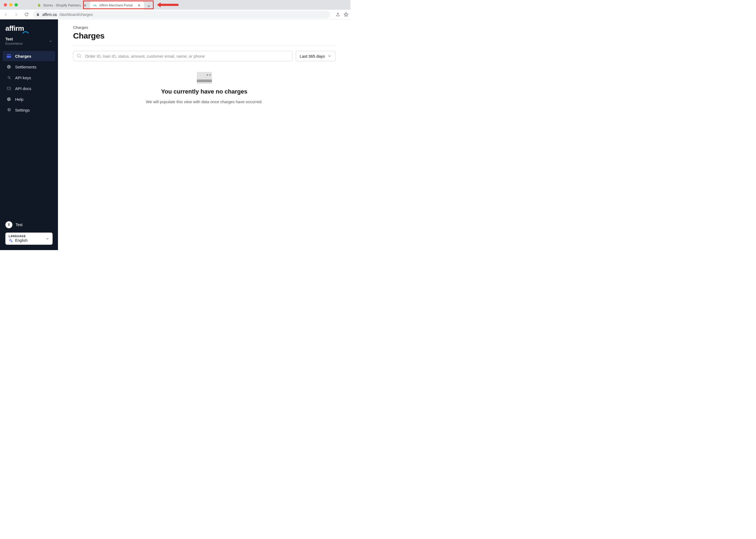  I want to click on address-bar: affirm.ca/dashboard/charges, so click(182, 15).